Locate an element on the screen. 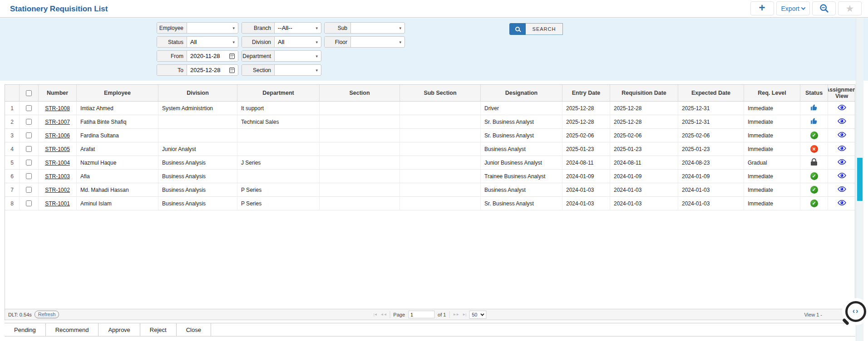 This screenshot has height=341, width=868. requisition-number-link: STR-1002 is located at coordinates (57, 190).